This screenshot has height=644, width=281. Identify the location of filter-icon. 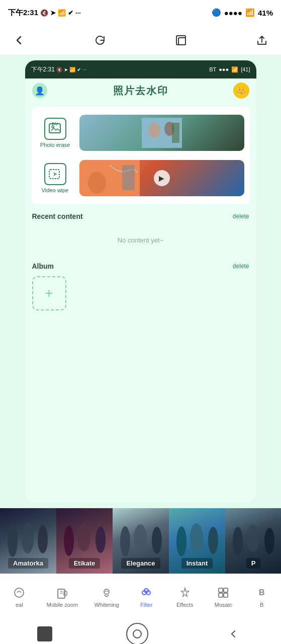
(146, 593).